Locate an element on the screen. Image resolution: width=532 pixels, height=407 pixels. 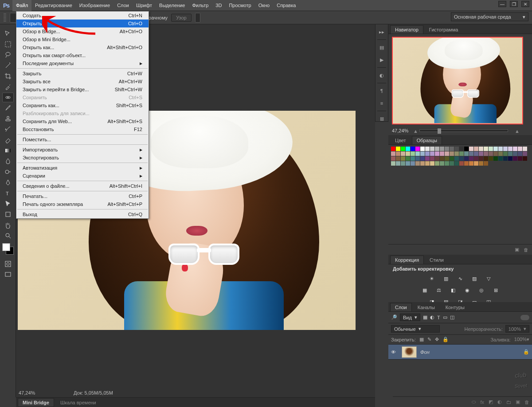
menu-item: Импортировать is located at coordinates (82, 150).